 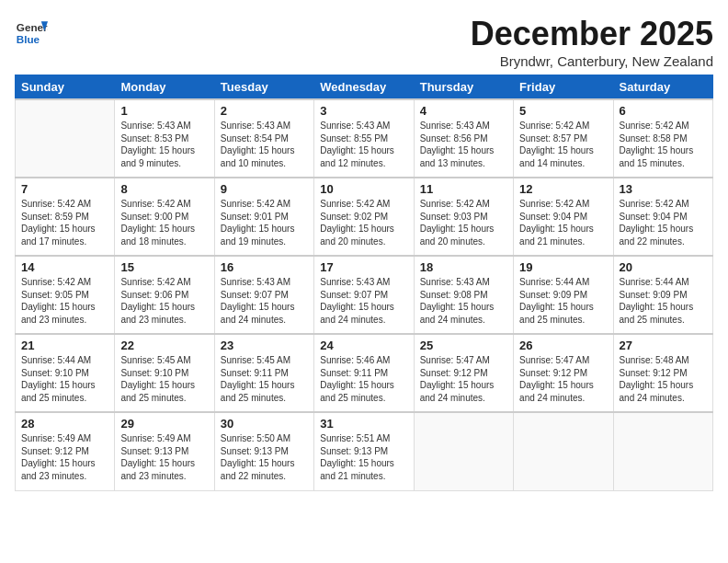 I want to click on day-info: Sunrise: 5:49 AM Sunset: 9:12 PM Dayligh…, so click(x=64, y=457).